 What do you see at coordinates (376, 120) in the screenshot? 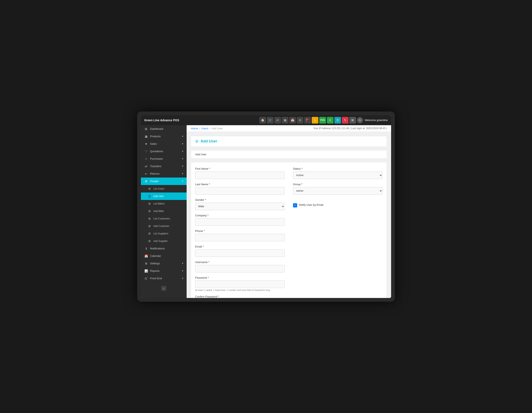
I see `welcome-text: Welcome greenline` at bounding box center [376, 120].